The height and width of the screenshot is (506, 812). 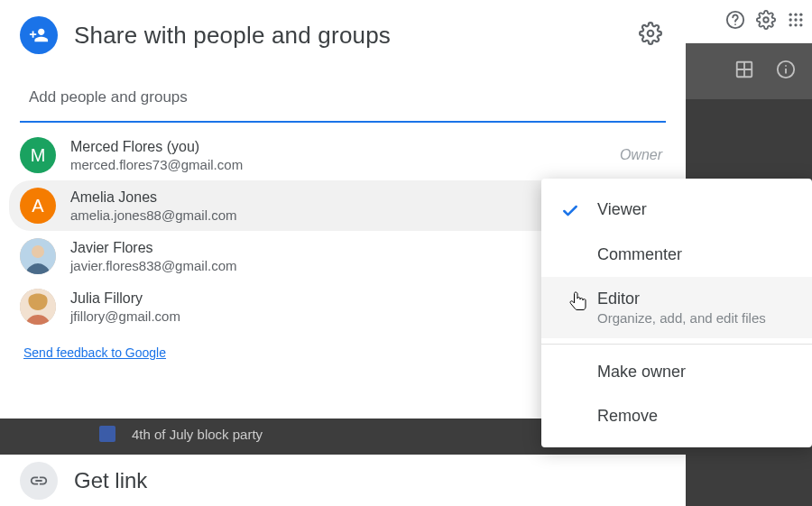 I want to click on person-row-owner: M Merced Flores (you) merced.flores73@gm…, so click(x=343, y=155).